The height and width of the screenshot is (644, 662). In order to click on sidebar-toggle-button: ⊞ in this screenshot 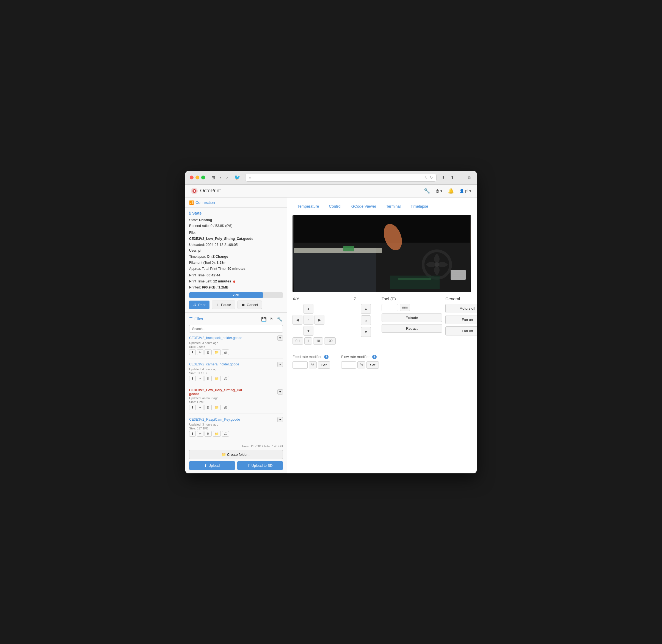, I will do `click(213, 178)`.